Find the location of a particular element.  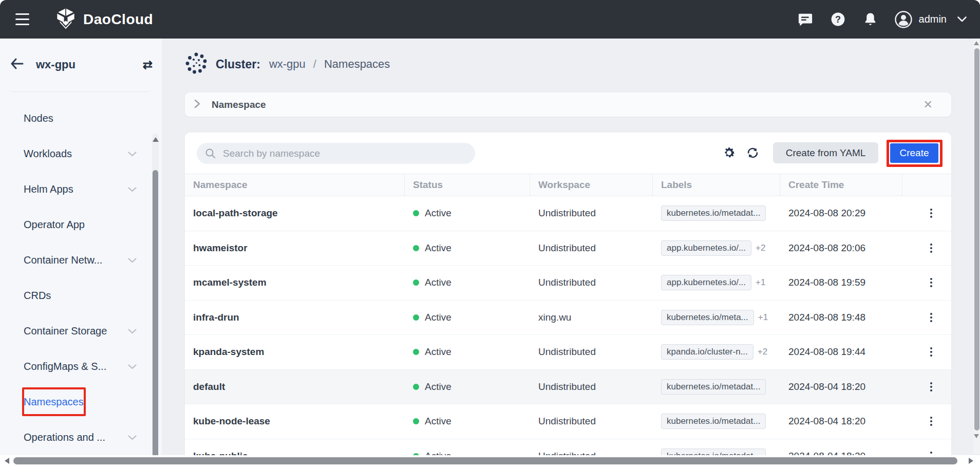

scroll-right-icon is located at coordinates (971, 461).